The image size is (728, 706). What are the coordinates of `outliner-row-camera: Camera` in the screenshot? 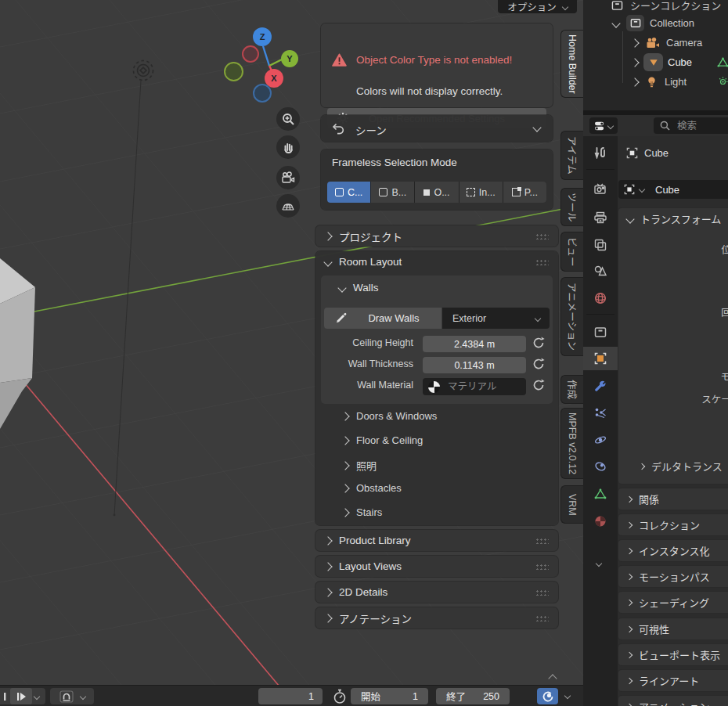 It's located at (656, 42).